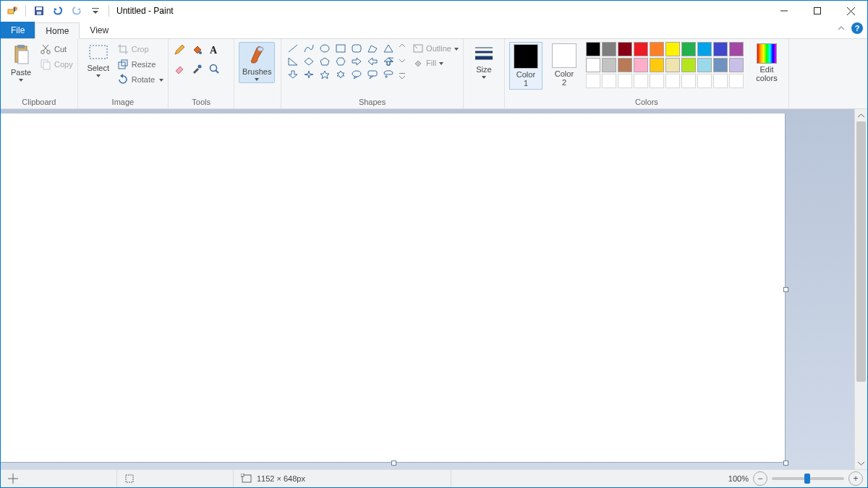 This screenshot has height=488, width=868. Describe the element at coordinates (357, 74) in the screenshot. I see `shape-callout-round-icon` at that location.